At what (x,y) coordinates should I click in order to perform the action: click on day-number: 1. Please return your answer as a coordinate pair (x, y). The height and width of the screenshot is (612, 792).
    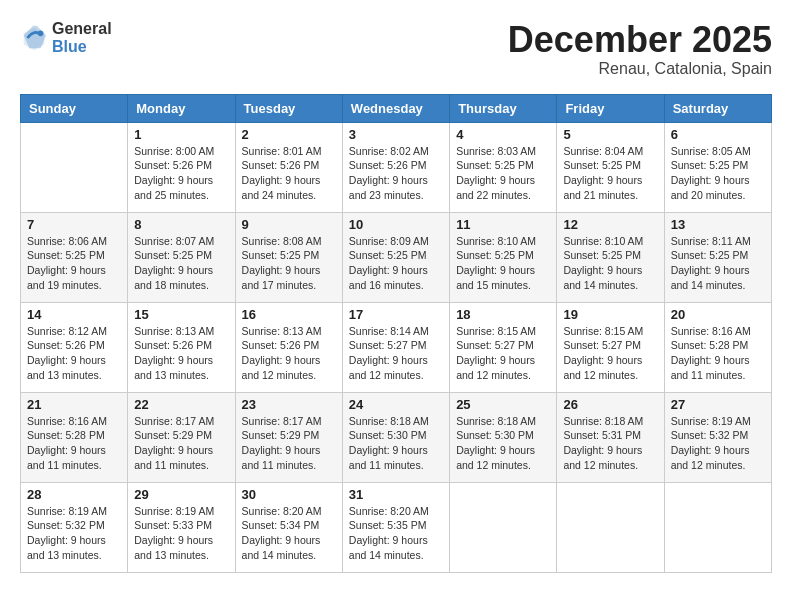
    Looking at the image, I should click on (181, 134).